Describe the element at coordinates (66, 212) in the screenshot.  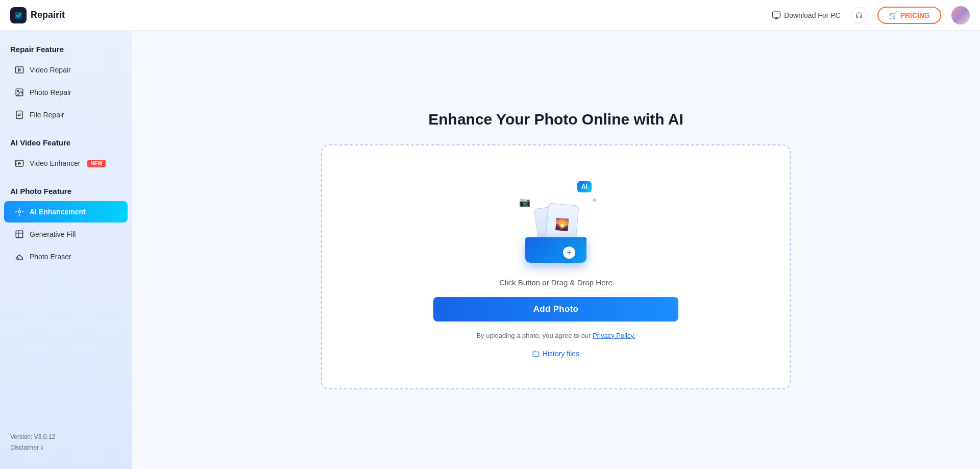
I see `sidebar-item-ai-enhancement: AI Enhancement` at that location.